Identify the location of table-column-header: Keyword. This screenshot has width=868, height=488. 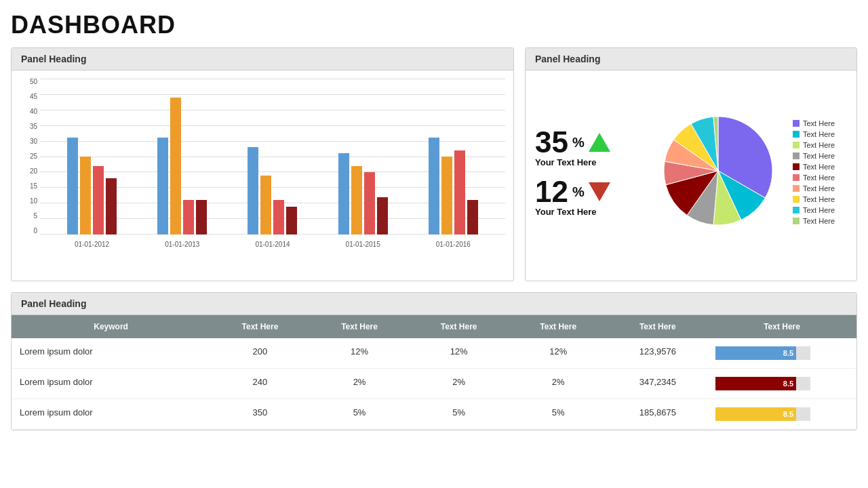
(111, 327).